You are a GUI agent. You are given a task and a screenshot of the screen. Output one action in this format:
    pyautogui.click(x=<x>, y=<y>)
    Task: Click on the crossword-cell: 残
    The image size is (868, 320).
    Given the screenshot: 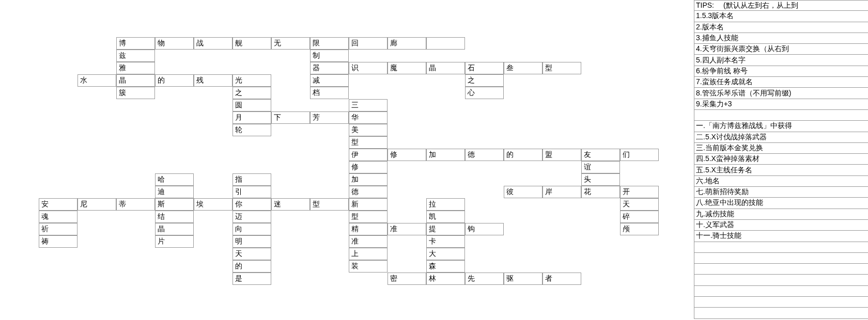 What is the action you would take?
    pyautogui.click(x=213, y=81)
    